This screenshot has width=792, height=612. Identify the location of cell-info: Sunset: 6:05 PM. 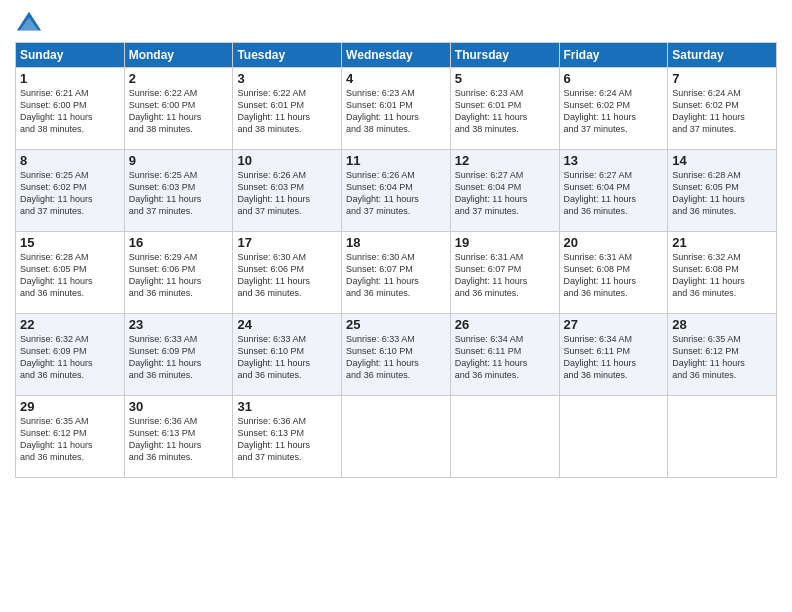
(722, 187).